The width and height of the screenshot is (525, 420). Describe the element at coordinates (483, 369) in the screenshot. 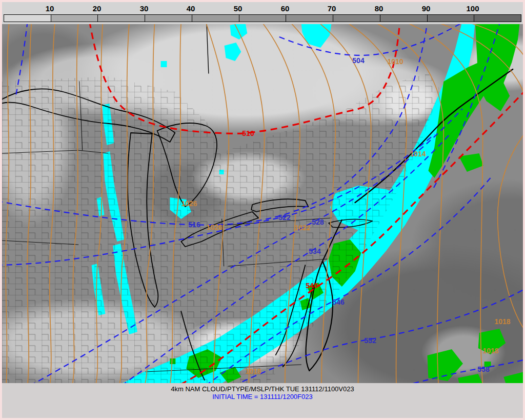

I see `thickness-label-558: 558` at that location.